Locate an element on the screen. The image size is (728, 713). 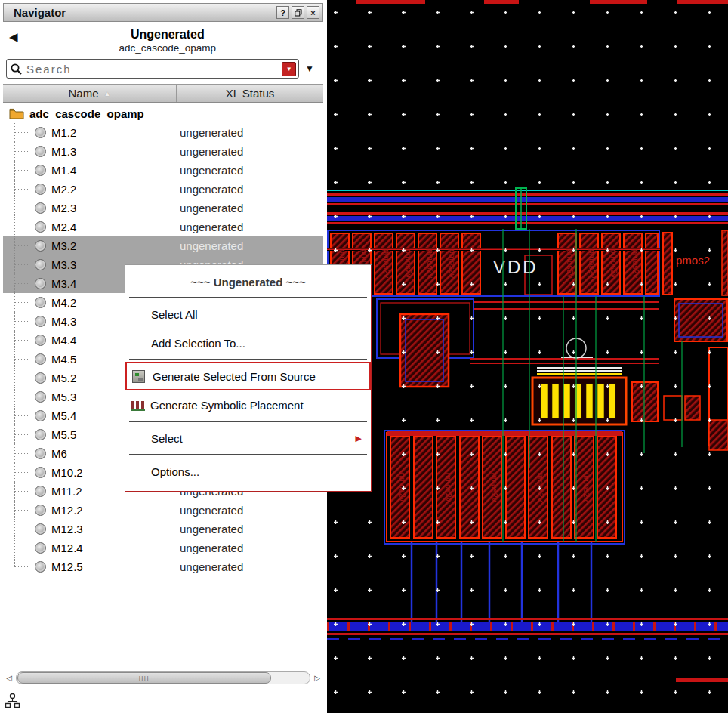
column-headers: Name ▲ XL Status is located at coordinates (163, 94).